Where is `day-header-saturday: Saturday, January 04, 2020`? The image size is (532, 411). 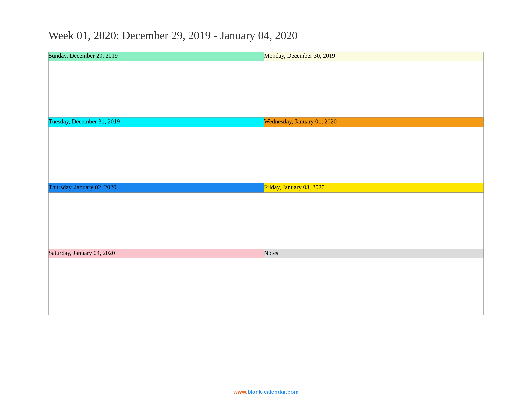 day-header-saturday: Saturday, January 04, 2020 is located at coordinates (156, 254).